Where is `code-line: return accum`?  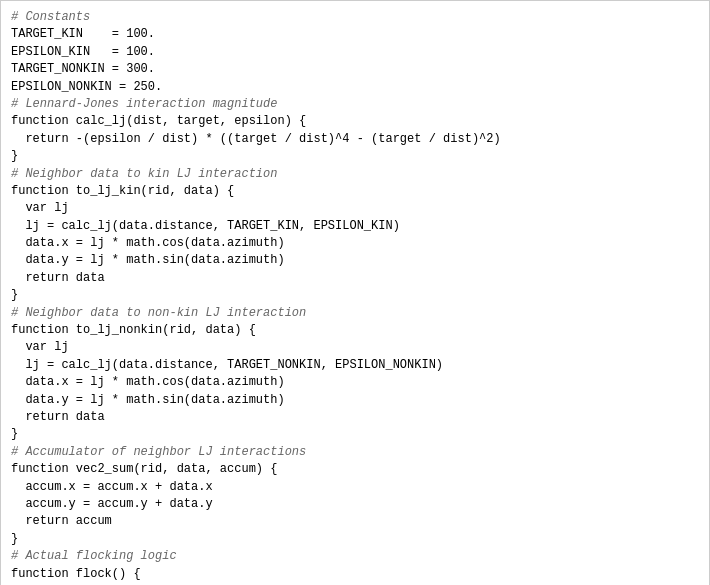 code-line: return accum is located at coordinates (62, 521).